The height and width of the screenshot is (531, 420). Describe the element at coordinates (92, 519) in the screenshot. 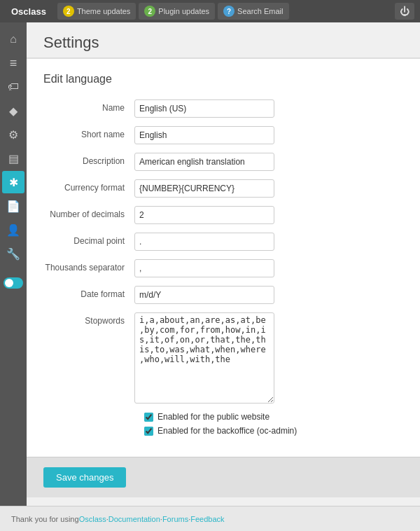

I see `footer-osclass-link: Osclass` at that location.